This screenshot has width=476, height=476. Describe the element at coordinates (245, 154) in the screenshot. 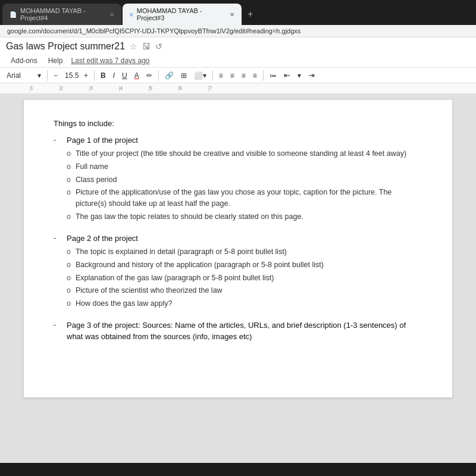

I see `list-item: o Title of your project (the title shoul…` at that location.